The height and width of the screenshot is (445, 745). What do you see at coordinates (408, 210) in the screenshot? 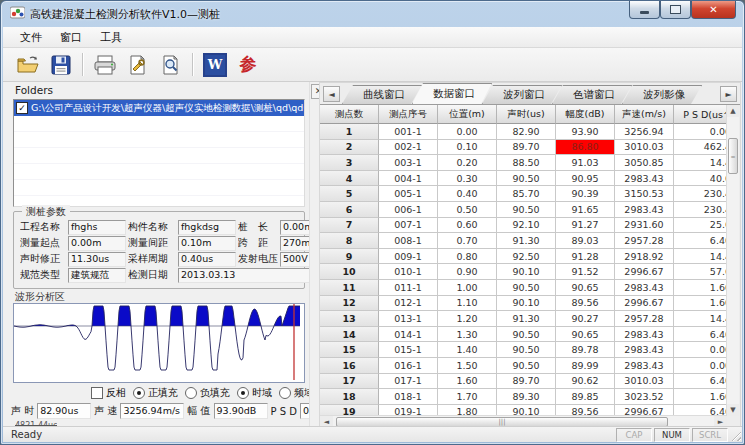
I see `table-cell: 006-1` at bounding box center [408, 210].